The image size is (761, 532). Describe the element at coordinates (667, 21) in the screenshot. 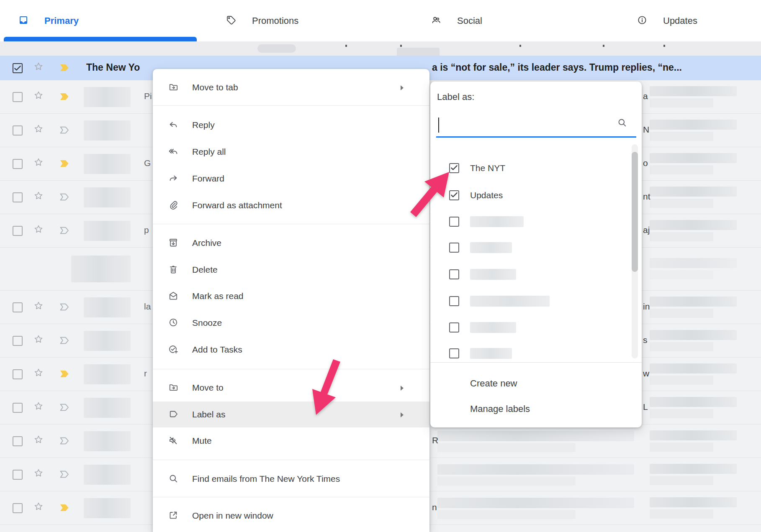

I see `tab-updates: Updates` at that location.